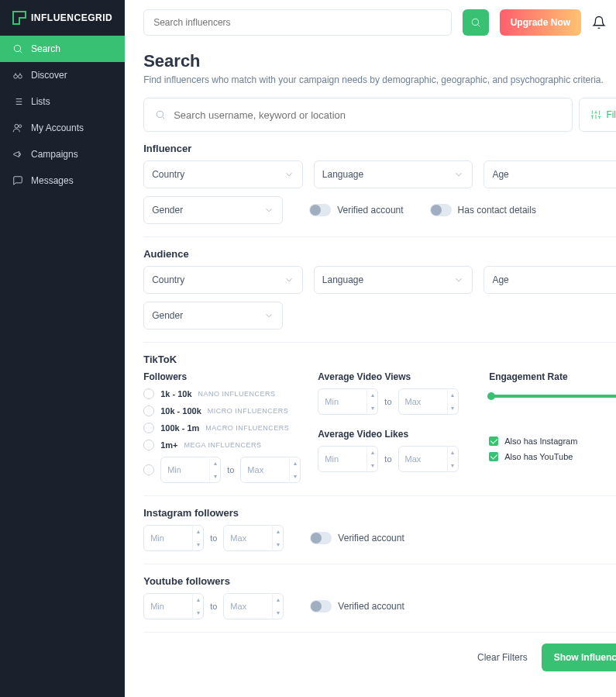 The height and width of the screenshot is (697, 616). Describe the element at coordinates (248, 606) in the screenshot. I see `num-label: Max` at that location.